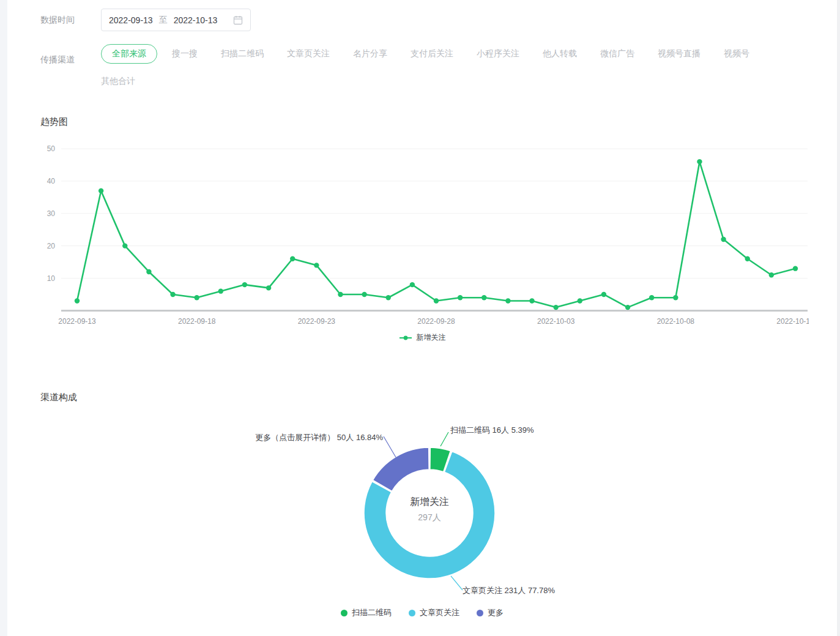 This screenshot has height=636, width=840. What do you see at coordinates (676, 321) in the screenshot?
I see `svg-text: 2022-10-08` at bounding box center [676, 321].